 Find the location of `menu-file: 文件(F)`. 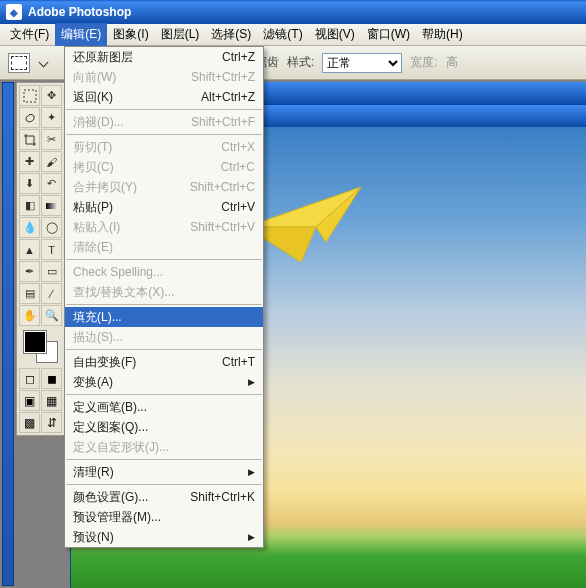

menu-file: 文件(F) is located at coordinates (30, 34).